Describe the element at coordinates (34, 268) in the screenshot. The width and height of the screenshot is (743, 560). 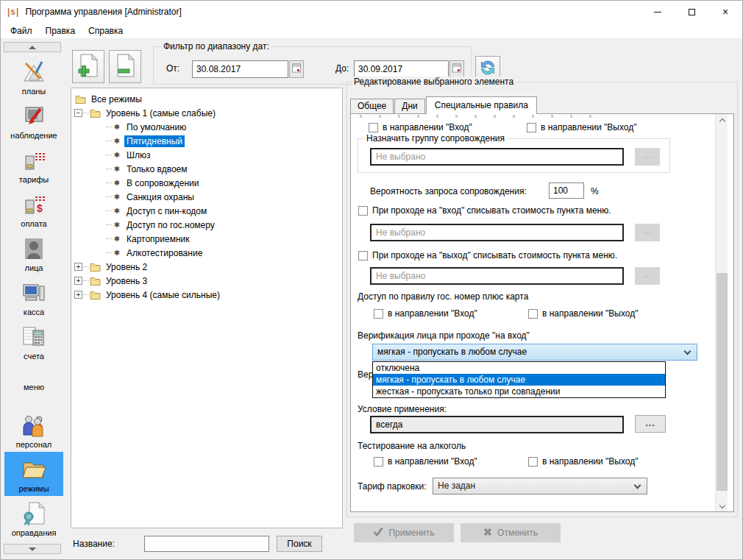
I see `sidebar-item-label: лица` at that location.